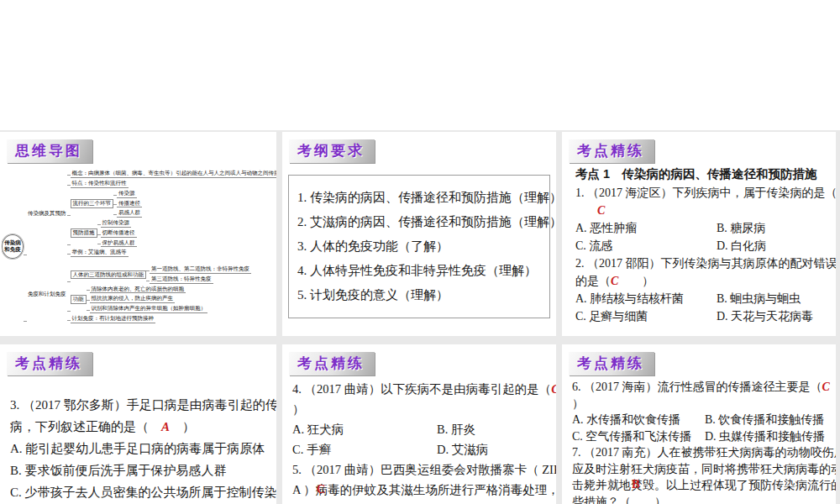 This screenshot has height=504, width=840. What do you see at coordinates (422, 429) in the screenshot?
I see `question-4-options-ab: A. 狂犬病 B. 肝炎` at bounding box center [422, 429].